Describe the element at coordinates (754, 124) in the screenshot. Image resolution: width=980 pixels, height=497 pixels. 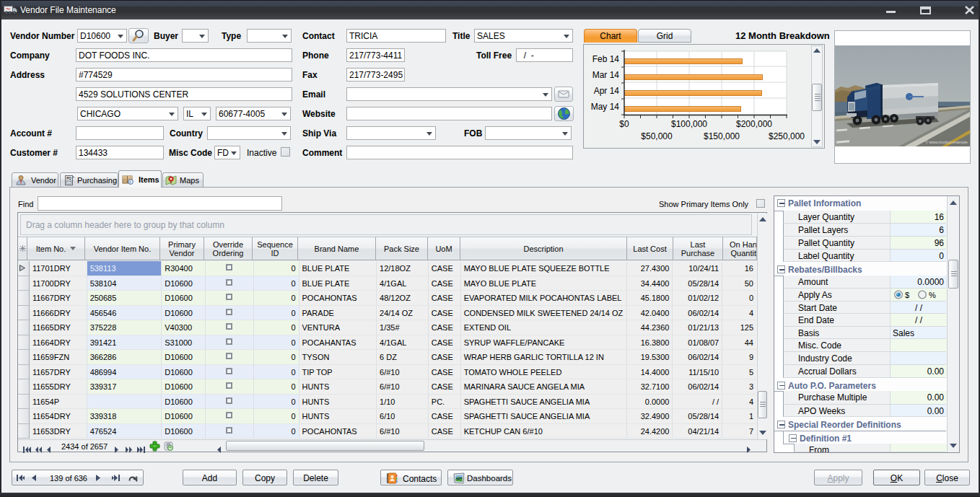
I see `svg-text: $200,000` at that location.